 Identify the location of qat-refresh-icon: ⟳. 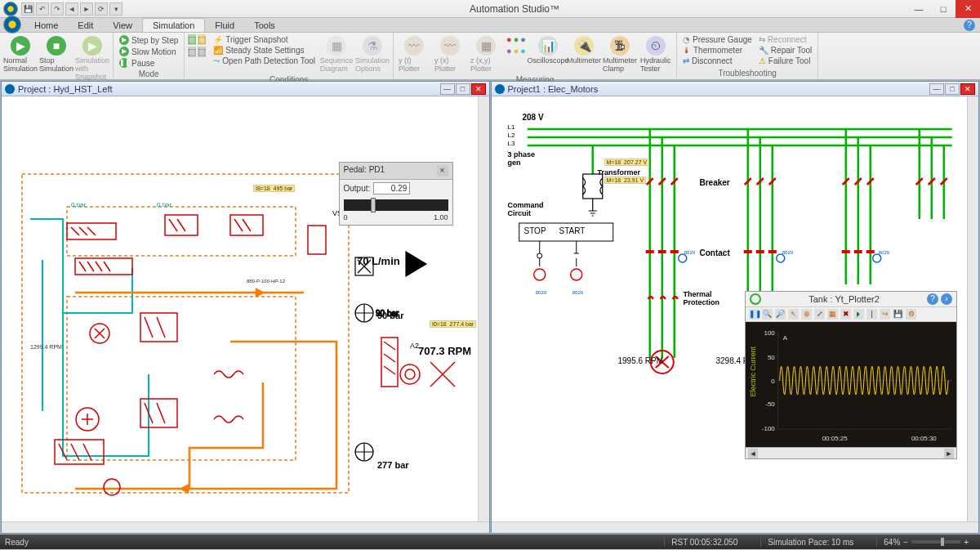
(101, 9).